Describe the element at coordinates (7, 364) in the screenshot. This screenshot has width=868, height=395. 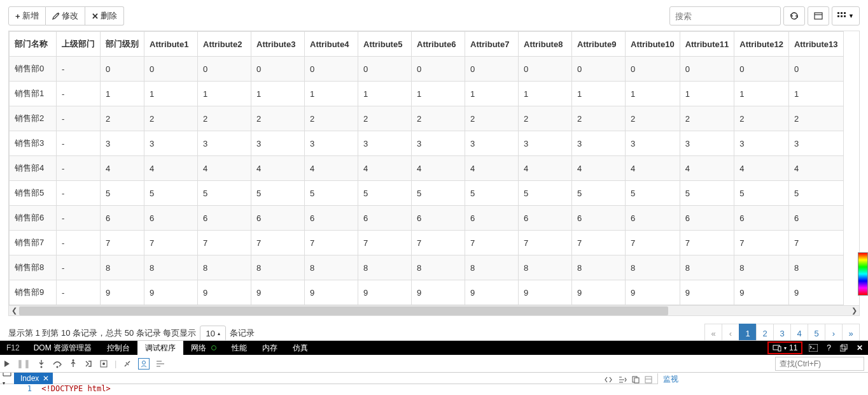
I see `continue-icon` at that location.